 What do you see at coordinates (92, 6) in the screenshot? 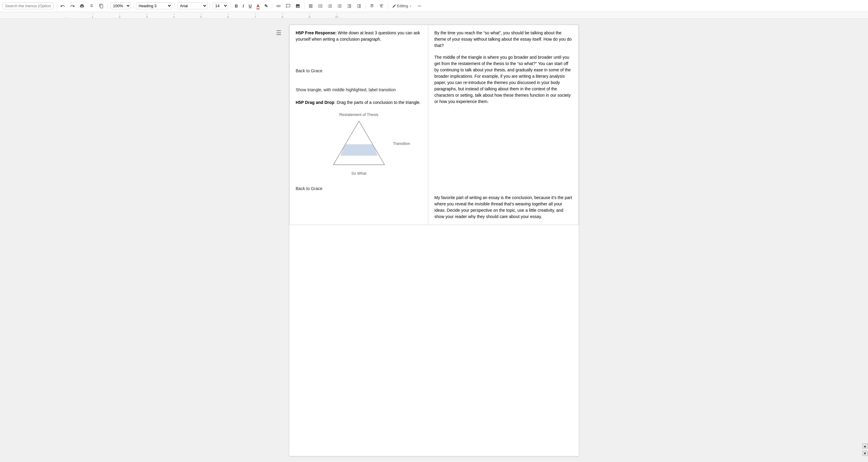
I see `paint-format-button` at bounding box center [92, 6].